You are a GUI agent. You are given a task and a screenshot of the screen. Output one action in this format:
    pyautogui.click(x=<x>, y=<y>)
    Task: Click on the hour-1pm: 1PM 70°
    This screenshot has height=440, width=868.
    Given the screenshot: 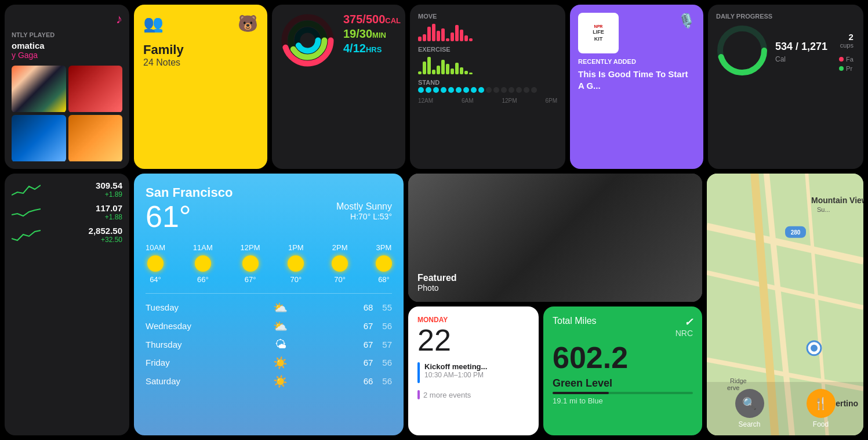 What is the action you would take?
    pyautogui.click(x=296, y=264)
    